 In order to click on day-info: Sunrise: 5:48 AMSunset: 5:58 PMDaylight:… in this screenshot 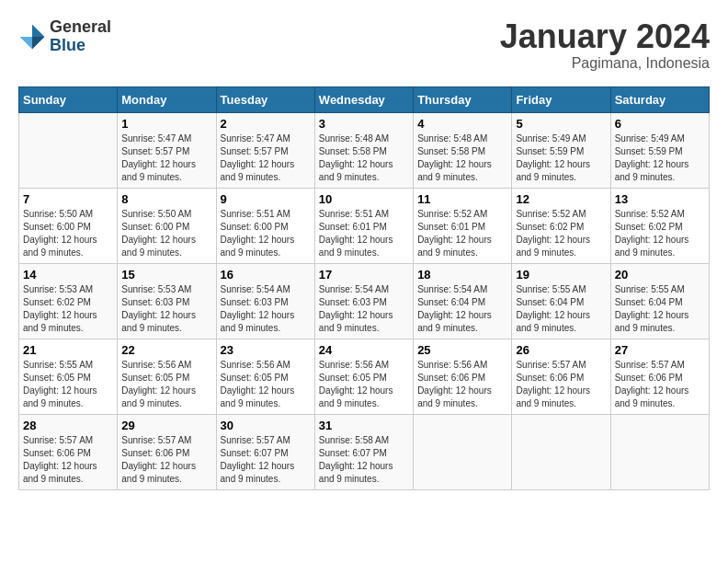, I will do `click(462, 158)`.